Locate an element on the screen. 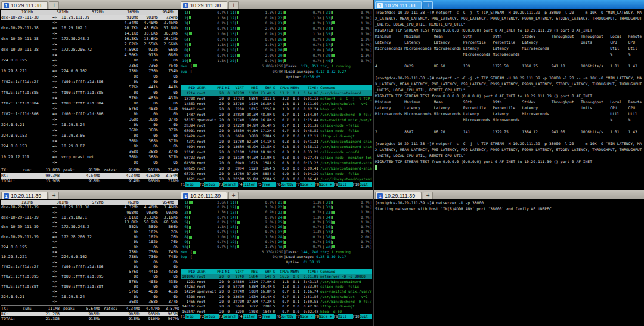 The height and width of the screenshot is (326, 644). uptime-line: Uptime: 01:38:17 is located at coordinates (329, 262).